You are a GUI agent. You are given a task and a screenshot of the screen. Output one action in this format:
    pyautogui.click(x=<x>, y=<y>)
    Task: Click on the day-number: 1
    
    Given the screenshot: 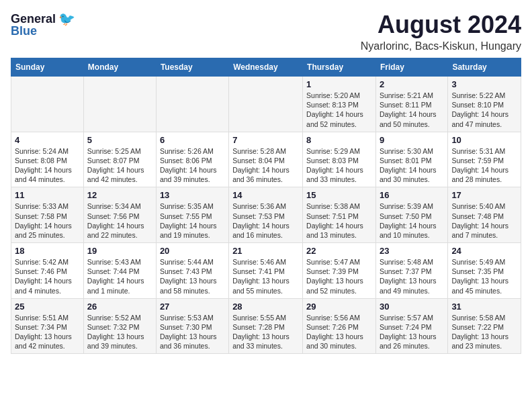 What is the action you would take?
    pyautogui.click(x=339, y=85)
    